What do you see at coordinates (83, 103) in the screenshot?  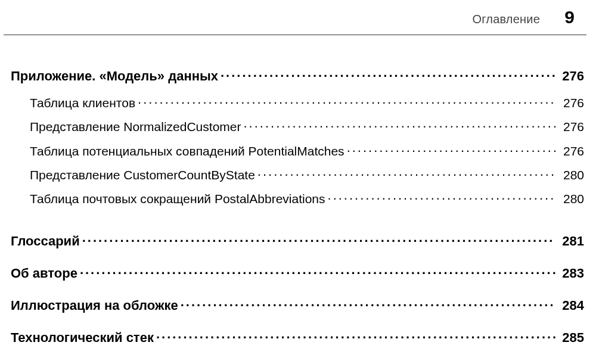 I see `toc-item-title: Таблица клиентов` at bounding box center [83, 103].